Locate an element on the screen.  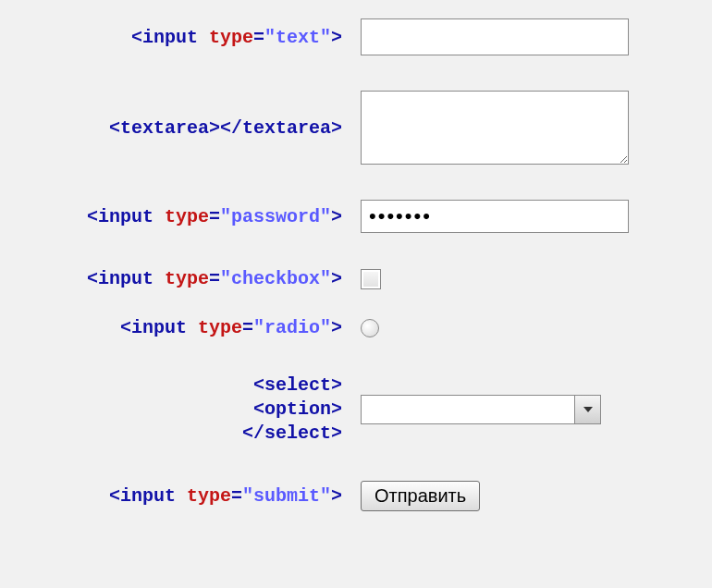
label-submit: <input type="submit"> is located at coordinates (190, 496).